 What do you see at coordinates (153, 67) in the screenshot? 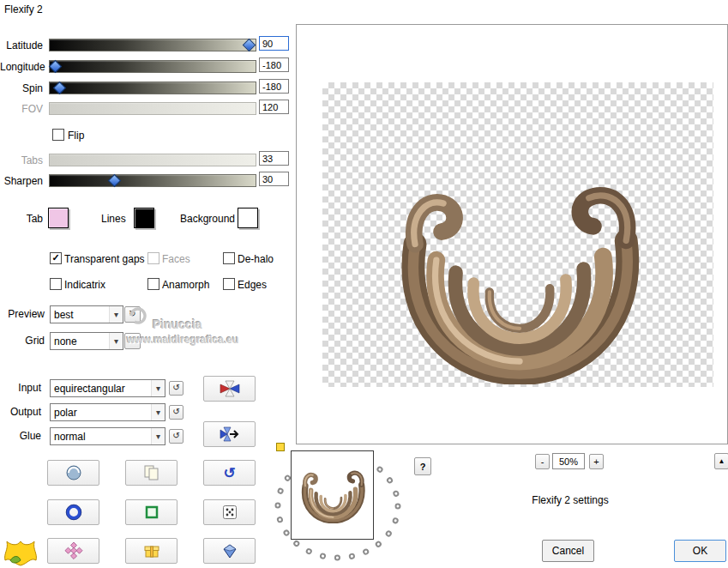
I see `longitude-slider` at bounding box center [153, 67].